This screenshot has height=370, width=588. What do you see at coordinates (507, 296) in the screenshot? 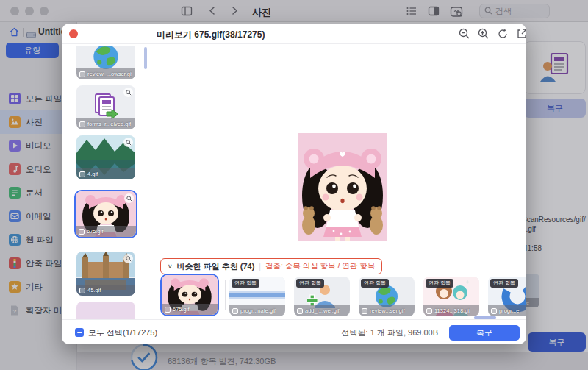
I see `similar-thumbnail: 연관 항목 progr...e` at bounding box center [507, 296].